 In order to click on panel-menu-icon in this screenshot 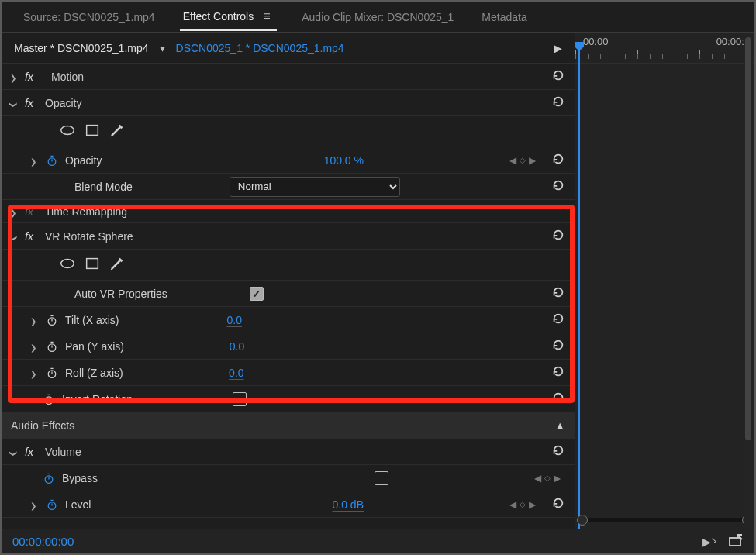, I will do `click(268, 16)`.